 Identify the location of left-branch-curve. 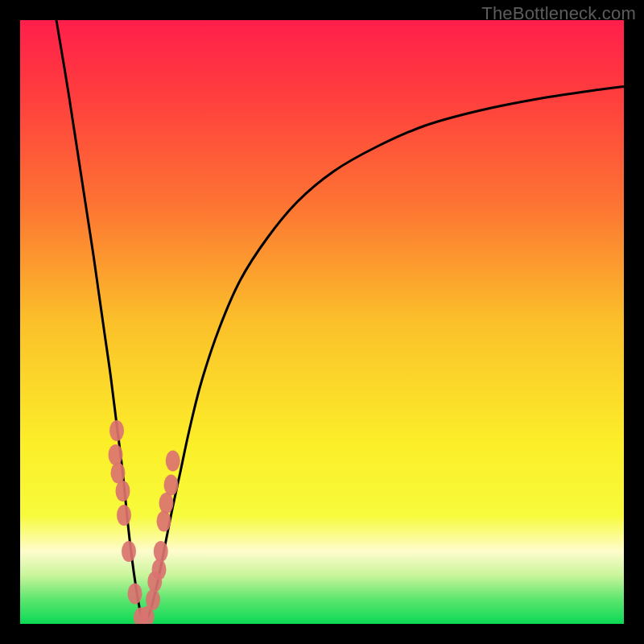
(100, 320).